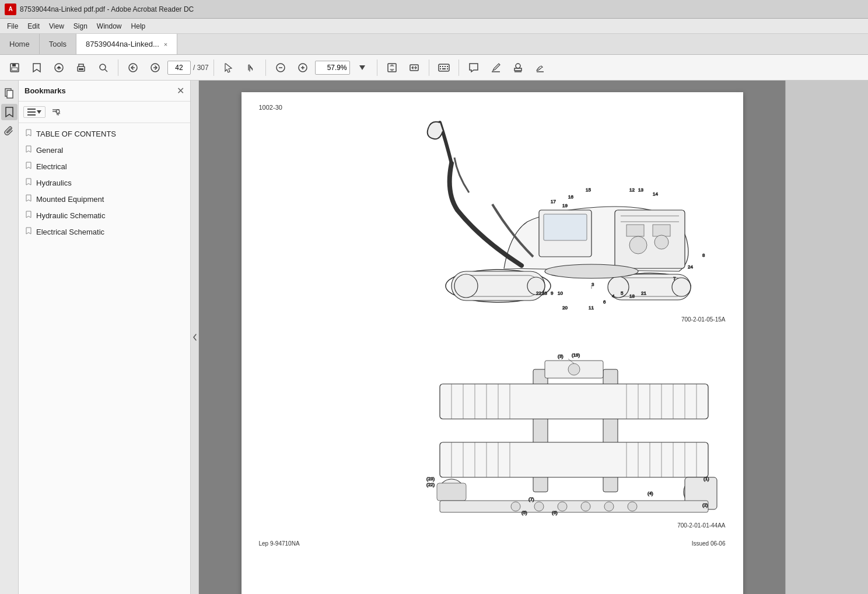 Image resolution: width=868 pixels, height=594 pixels. What do you see at coordinates (179, 68) in the screenshot?
I see `page-number-input` at bounding box center [179, 68].